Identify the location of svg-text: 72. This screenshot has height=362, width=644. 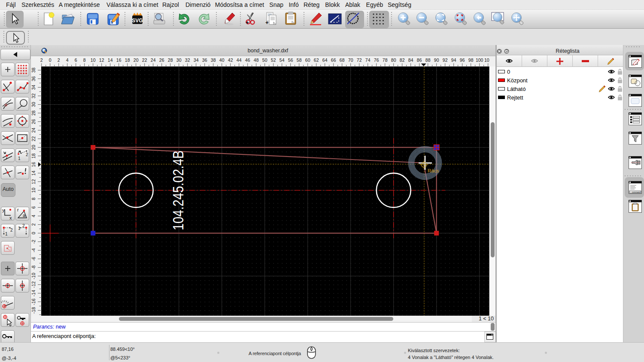
(359, 60).